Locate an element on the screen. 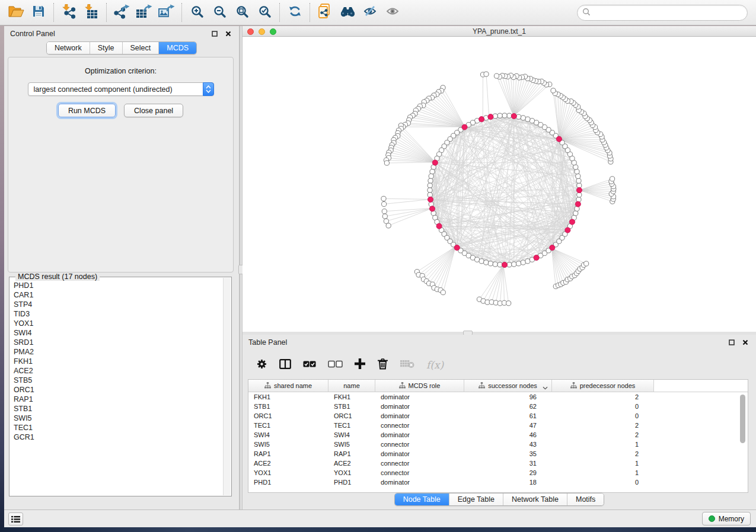 The width and height of the screenshot is (756, 532). result-list-item: ACE2 is located at coordinates (119, 371).